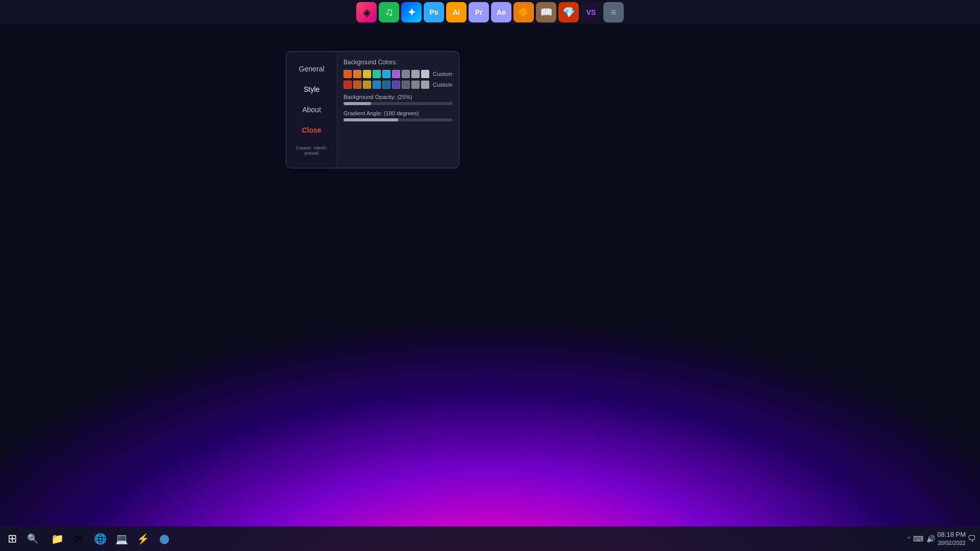 Image resolution: width=980 pixels, height=551 pixels. Describe the element at coordinates (909, 539) in the screenshot. I see `systray-arrow: ^` at that location.